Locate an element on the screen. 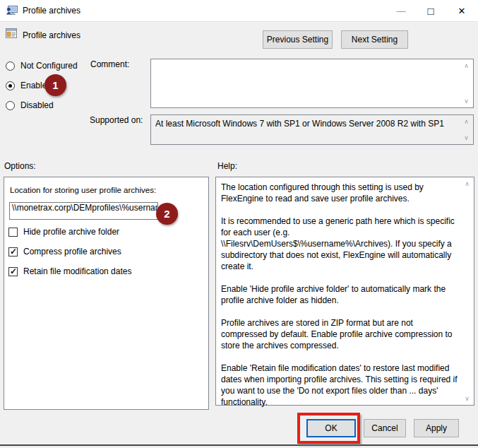 The height and width of the screenshot is (448, 478). checkbox-compress-profile-archives: Compress profile archives is located at coordinates (65, 252).